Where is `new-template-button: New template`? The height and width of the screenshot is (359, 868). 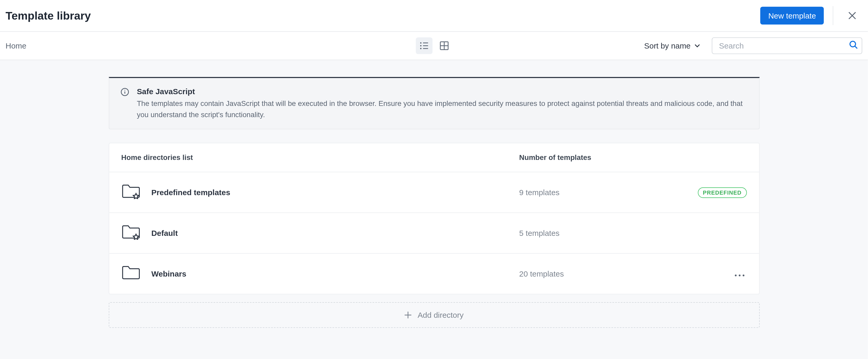 new-template-button: New template is located at coordinates (792, 16).